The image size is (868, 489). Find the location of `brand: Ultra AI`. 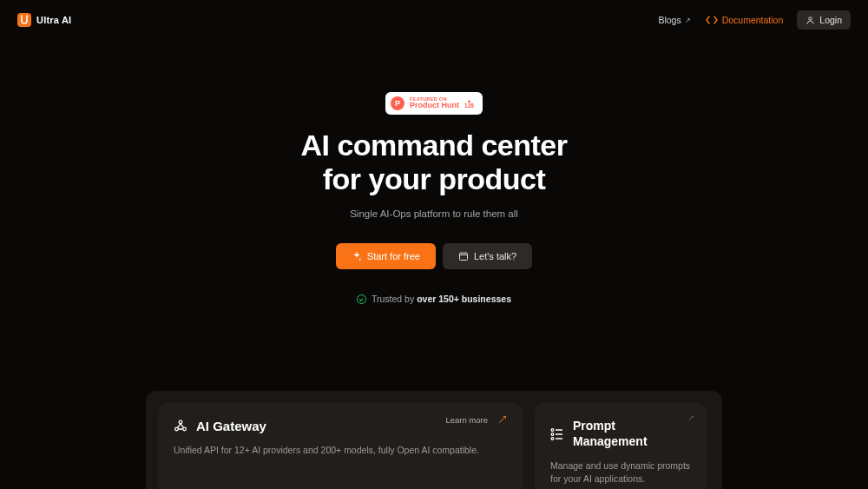

brand: Ultra AI is located at coordinates (44, 20).